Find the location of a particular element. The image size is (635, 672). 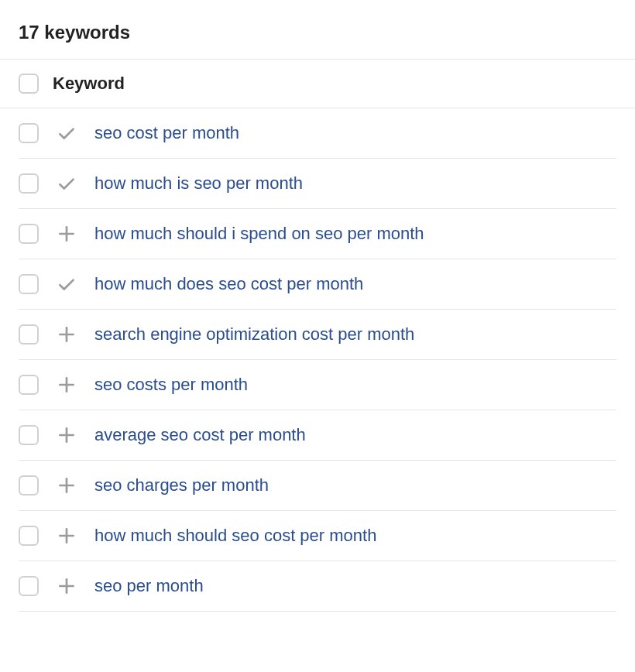

table-row: how much does seo cost per month is located at coordinates (318, 285).